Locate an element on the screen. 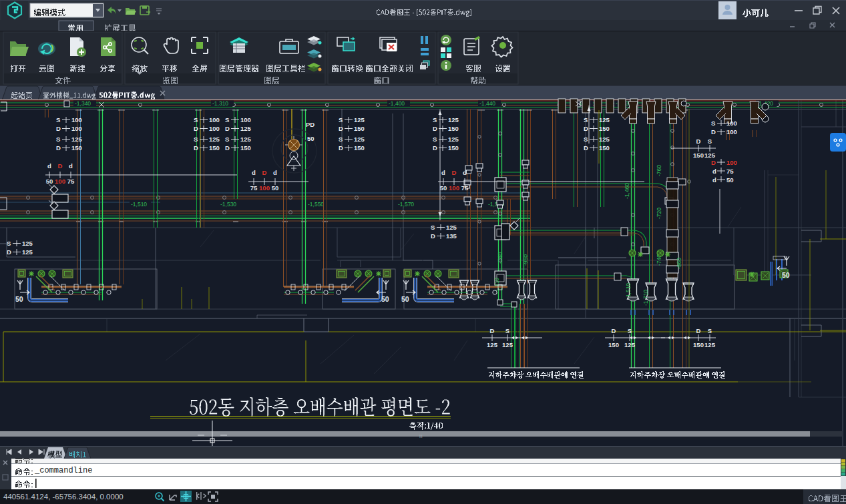 The height and width of the screenshot is (504, 846). svg-text: -1,400 is located at coordinates (397, 103).